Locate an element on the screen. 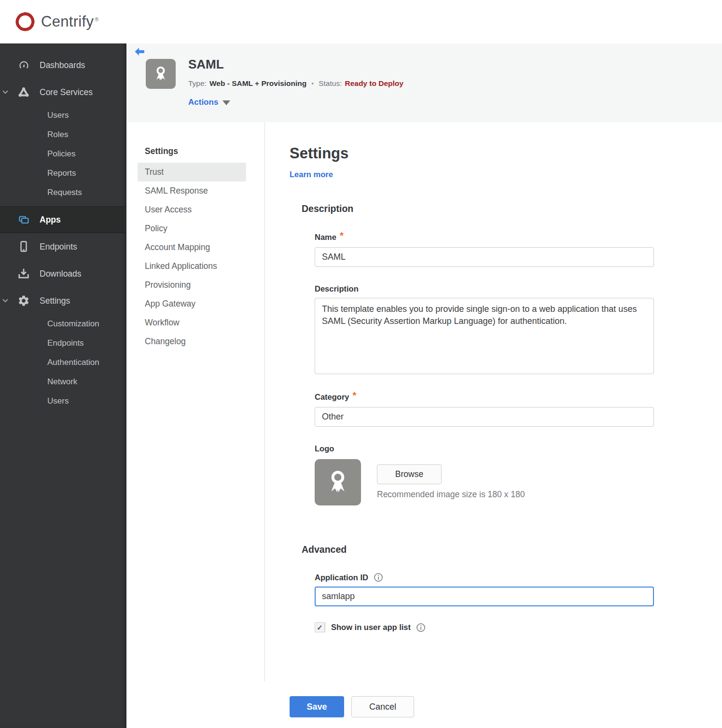 Image resolution: width=722 pixels, height=728 pixels. actions-label: Actions is located at coordinates (203, 102).